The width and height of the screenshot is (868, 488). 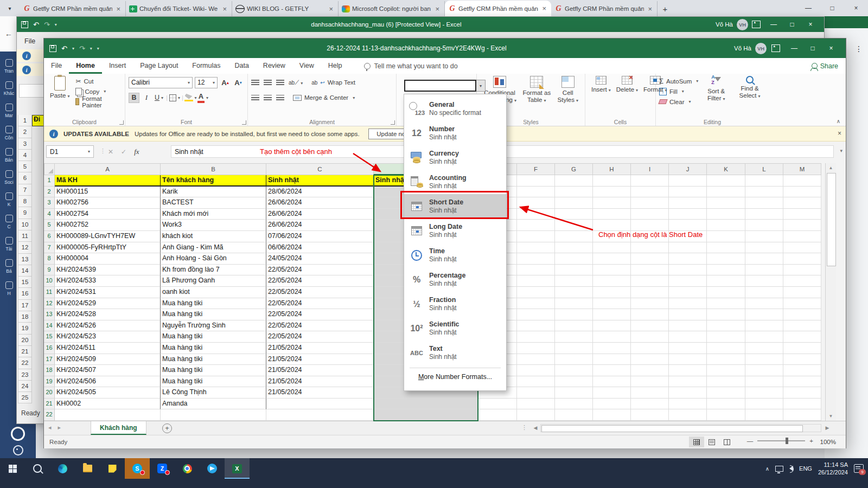 I want to click on column-header-K: K, so click(x=726, y=169).